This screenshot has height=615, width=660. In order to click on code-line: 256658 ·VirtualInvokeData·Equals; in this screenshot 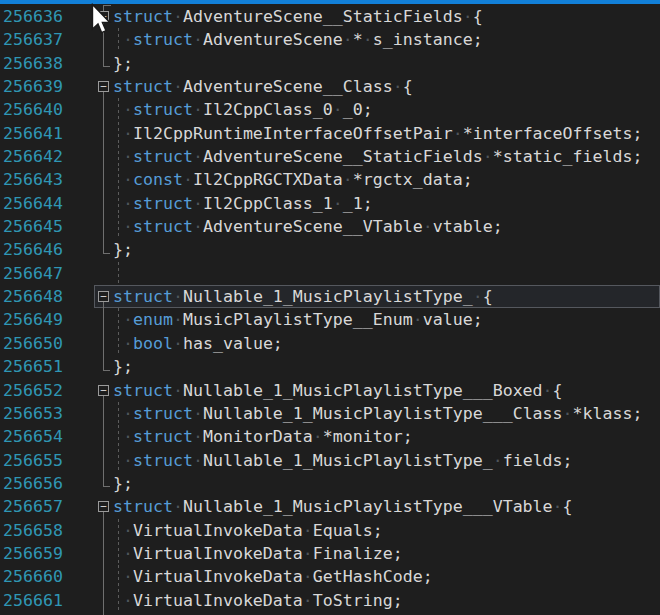, I will do `click(330, 530)`.